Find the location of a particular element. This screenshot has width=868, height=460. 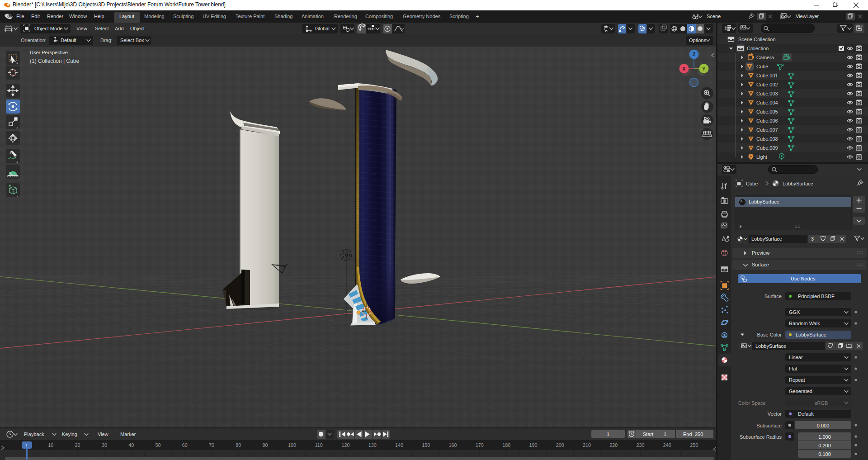

svg-text: Z is located at coordinates (694, 54).